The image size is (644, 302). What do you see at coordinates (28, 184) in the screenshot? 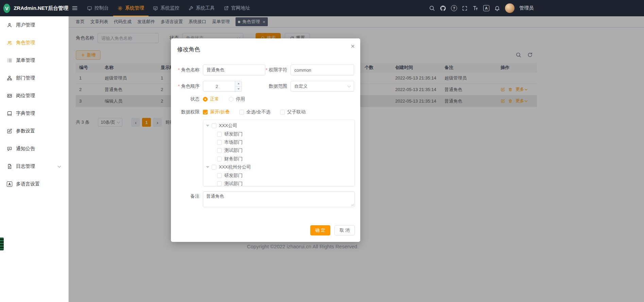
I see `sidebar-item-label: 多语言设置` at bounding box center [28, 184].